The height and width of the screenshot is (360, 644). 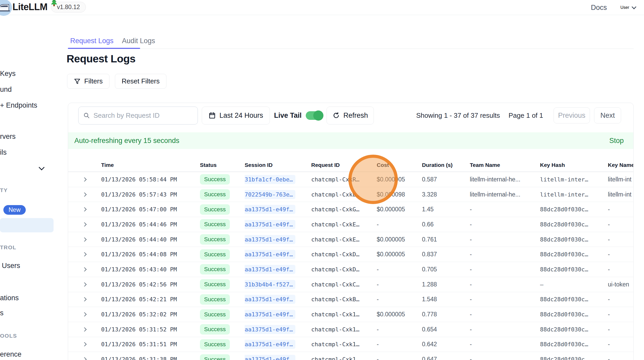 What do you see at coordinates (270, 194) in the screenshot?
I see `session-id-link: 7022549b-763e…` at bounding box center [270, 194].